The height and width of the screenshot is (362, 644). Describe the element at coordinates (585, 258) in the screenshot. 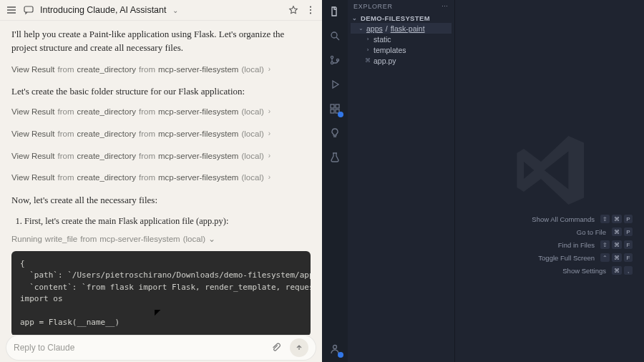

I see `shortcut-row: Toggle Full Screen ⌃⌘F` at that location.